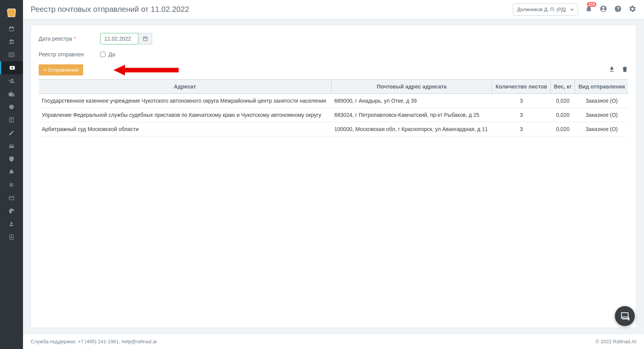  What do you see at coordinates (185, 115) in the screenshot?
I see `cell-recipient: Управление Федеральной службы судебных п…` at bounding box center [185, 115].